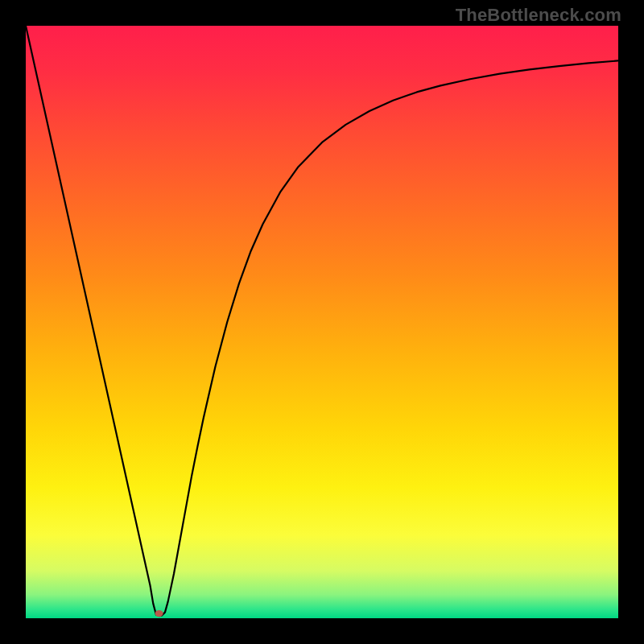 The width and height of the screenshot is (644, 644). Describe the element at coordinates (159, 613) in the screenshot. I see `optimal-point-marker` at that location.